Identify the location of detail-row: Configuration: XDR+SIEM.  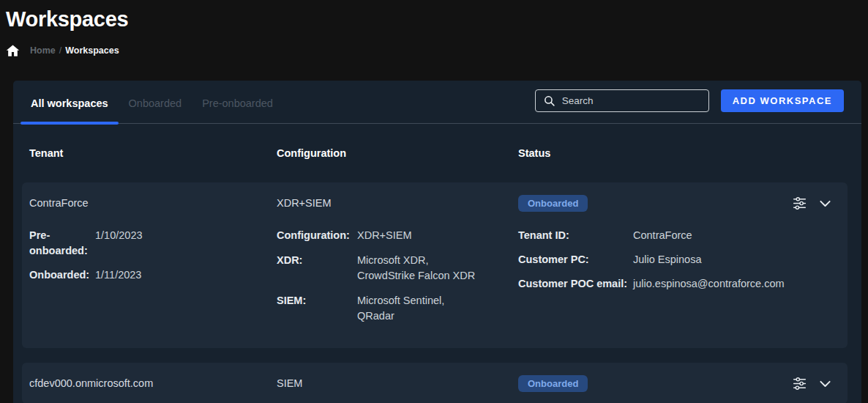
(397, 236).